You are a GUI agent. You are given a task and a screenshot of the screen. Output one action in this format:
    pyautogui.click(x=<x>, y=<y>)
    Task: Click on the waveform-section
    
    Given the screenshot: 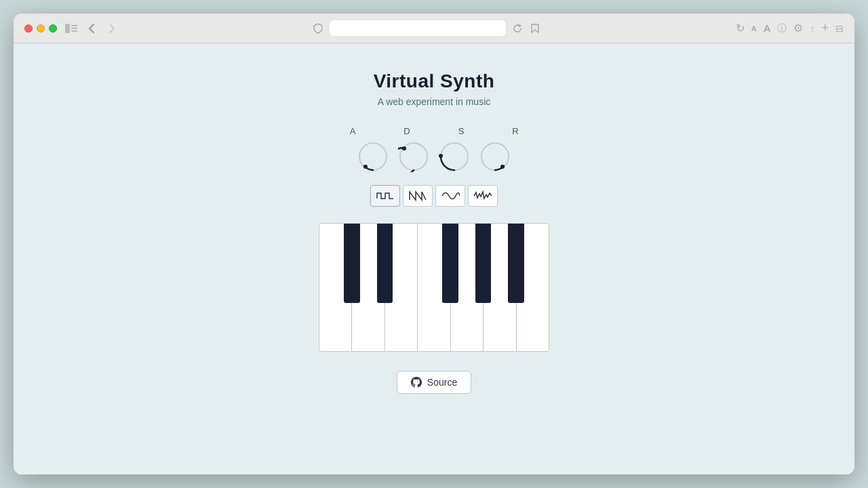 What is the action you would take?
    pyautogui.click(x=434, y=196)
    